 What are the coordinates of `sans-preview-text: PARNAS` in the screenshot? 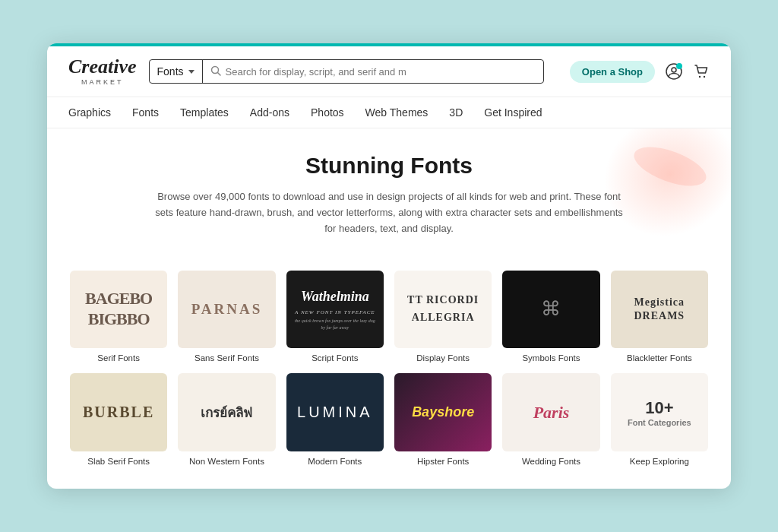 It's located at (227, 309).